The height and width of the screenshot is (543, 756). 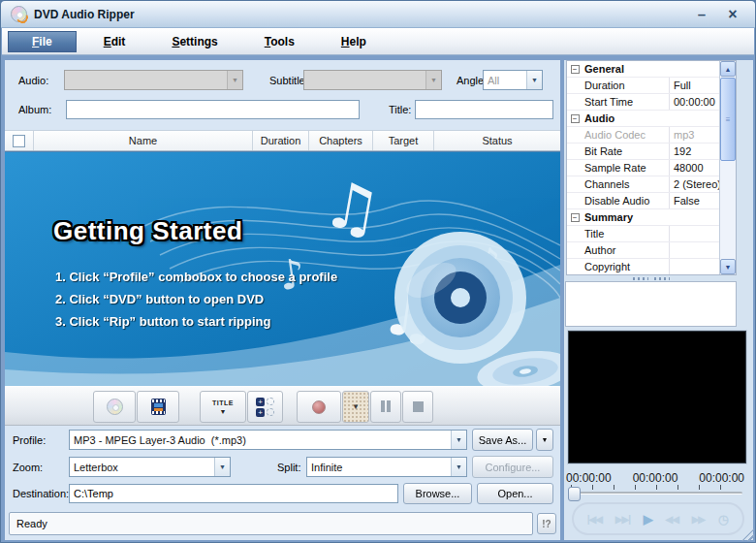 I want to click on toolbar: TITLE ▼ + + ▼, so click(x=283, y=405).